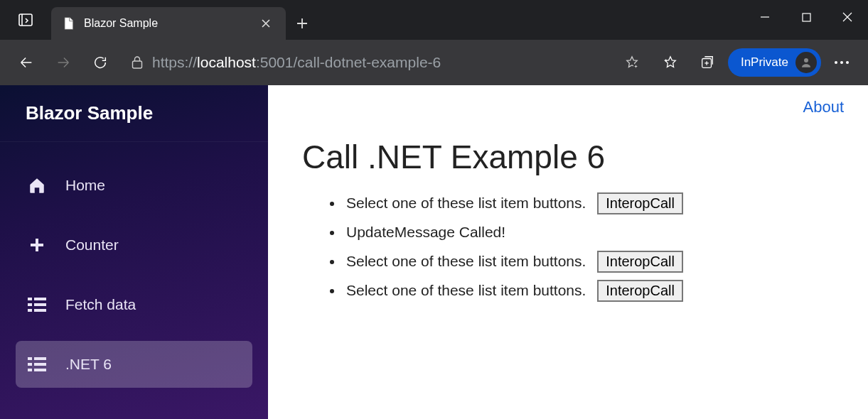 The height and width of the screenshot is (419, 868). I want to click on url-scheme: https://, so click(175, 62).